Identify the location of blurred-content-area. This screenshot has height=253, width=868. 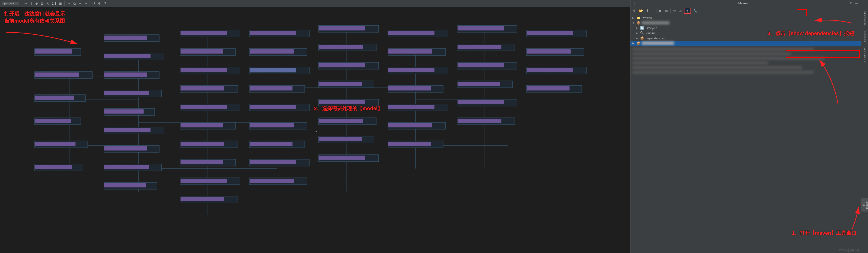
(745, 61).